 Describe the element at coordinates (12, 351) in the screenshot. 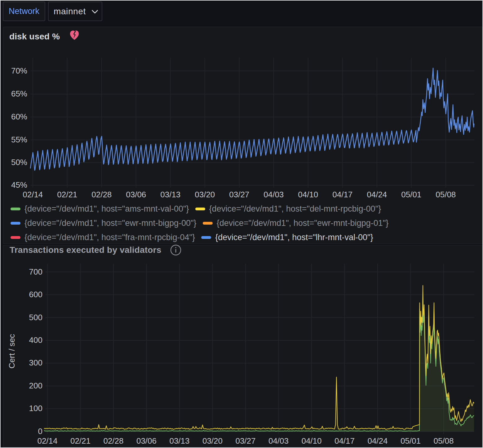

I see `svg-text: Cert / sec` at that location.